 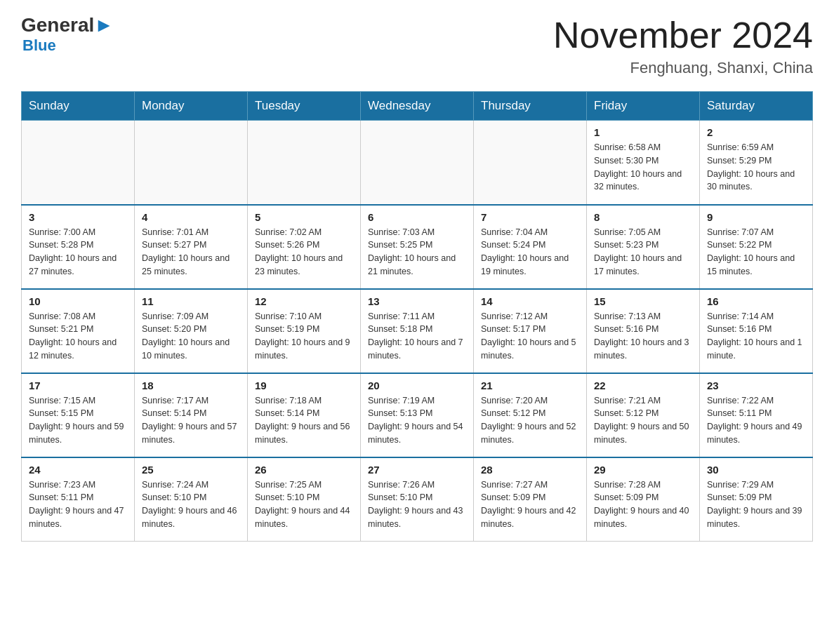 What do you see at coordinates (78, 253) in the screenshot?
I see `day-info: Sunrise: 7:00 AMSunset: 5:28 PMDaylight:…` at bounding box center [78, 253].